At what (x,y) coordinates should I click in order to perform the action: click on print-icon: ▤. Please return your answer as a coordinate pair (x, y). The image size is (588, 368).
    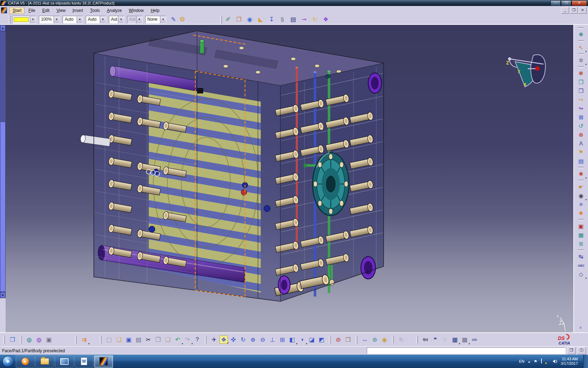
    Looking at the image, I should click on (139, 340).